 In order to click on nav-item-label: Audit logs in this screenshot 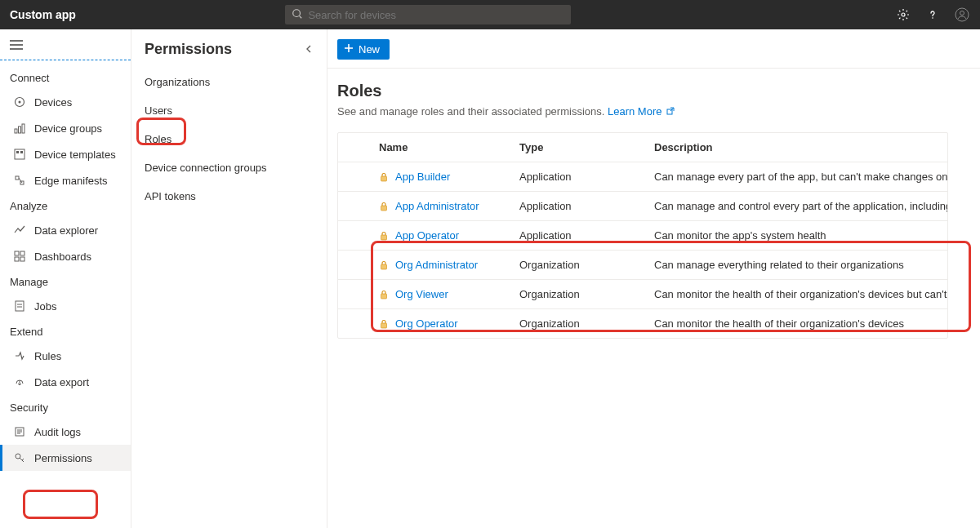, I will do `click(57, 433)`.